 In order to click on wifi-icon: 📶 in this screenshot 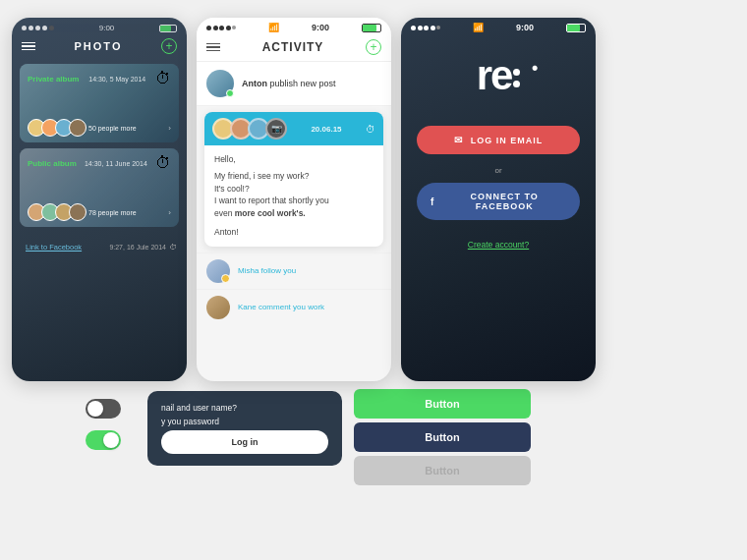, I will do `click(273, 28)`.